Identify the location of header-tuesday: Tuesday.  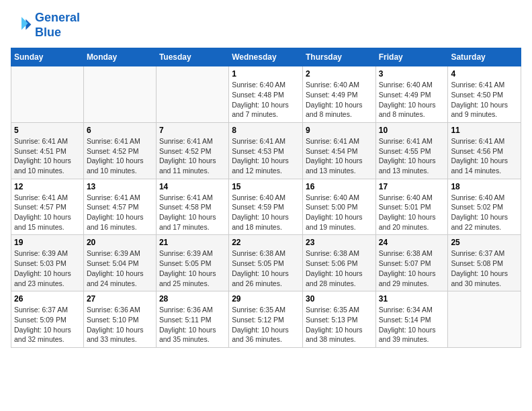
(192, 58).